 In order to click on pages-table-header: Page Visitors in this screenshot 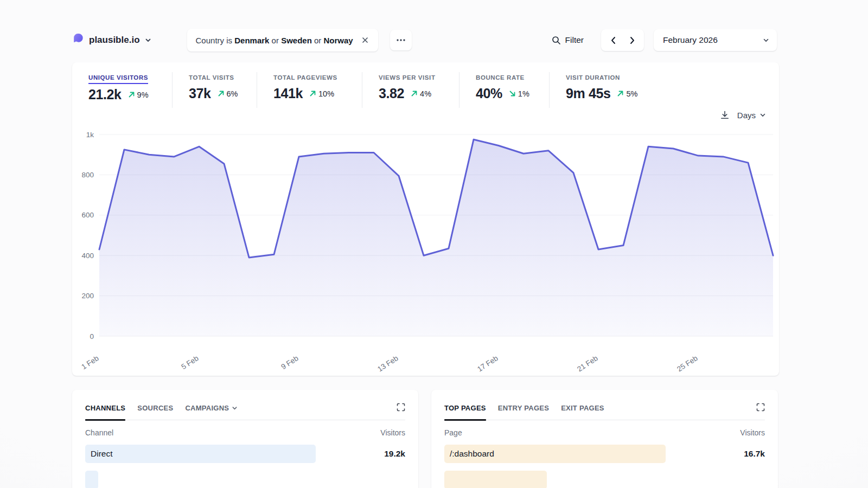, I will do `click(604, 433)`.